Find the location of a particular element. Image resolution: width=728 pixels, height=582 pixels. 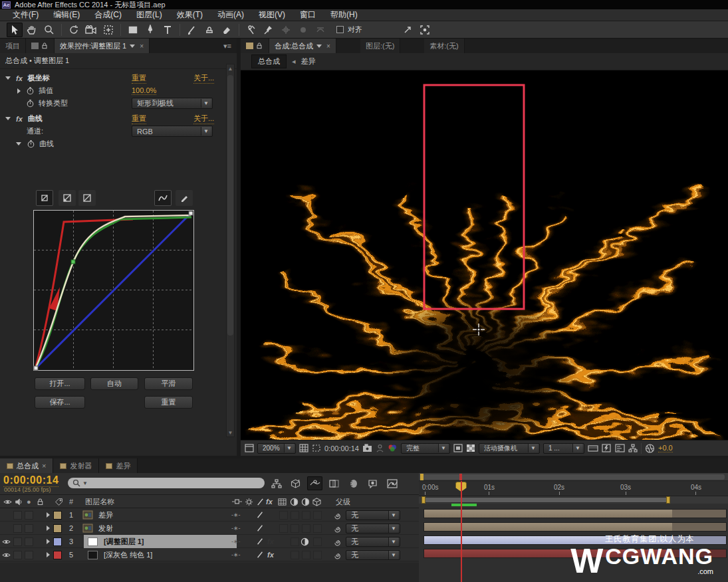

label-swatch is located at coordinates (57, 542).